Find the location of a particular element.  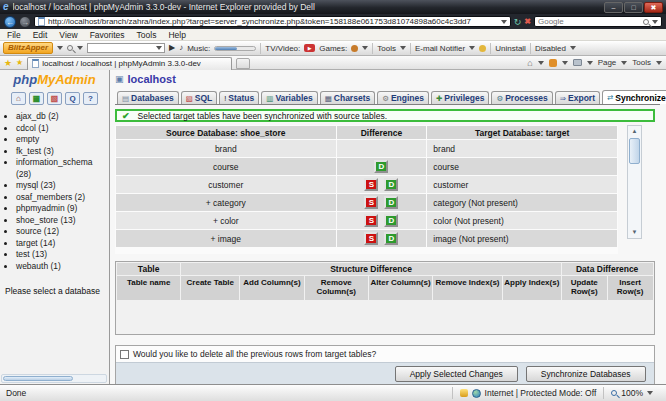

toolbar-combo-box is located at coordinates (126, 48).